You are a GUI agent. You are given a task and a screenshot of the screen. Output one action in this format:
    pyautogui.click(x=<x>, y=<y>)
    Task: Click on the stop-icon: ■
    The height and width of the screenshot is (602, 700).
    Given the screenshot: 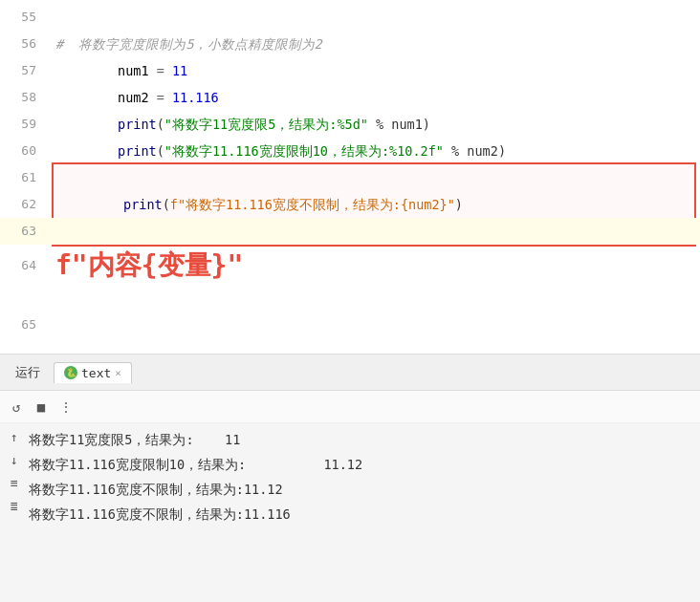 What is the action you would take?
    pyautogui.click(x=41, y=407)
    